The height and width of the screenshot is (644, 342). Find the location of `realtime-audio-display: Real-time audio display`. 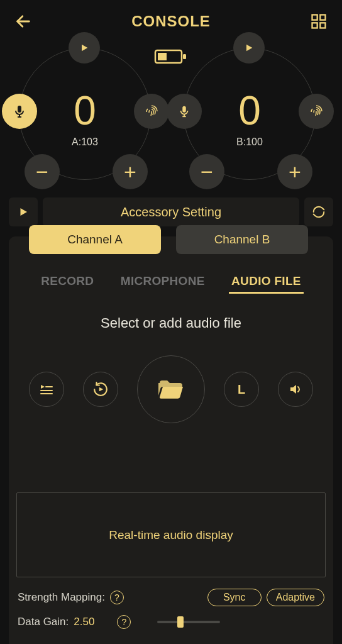

realtime-audio-display: Real-time audio display is located at coordinates (171, 535).